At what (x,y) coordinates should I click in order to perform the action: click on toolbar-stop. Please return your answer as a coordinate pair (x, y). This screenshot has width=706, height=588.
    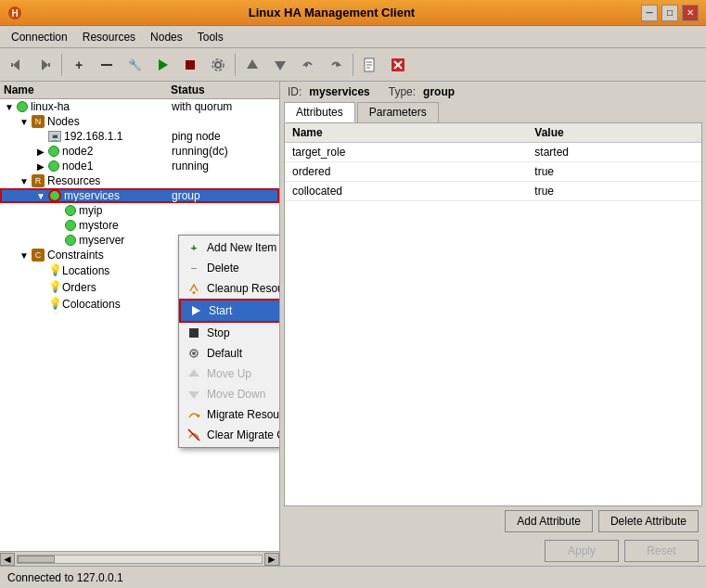
    Looking at the image, I should click on (190, 65).